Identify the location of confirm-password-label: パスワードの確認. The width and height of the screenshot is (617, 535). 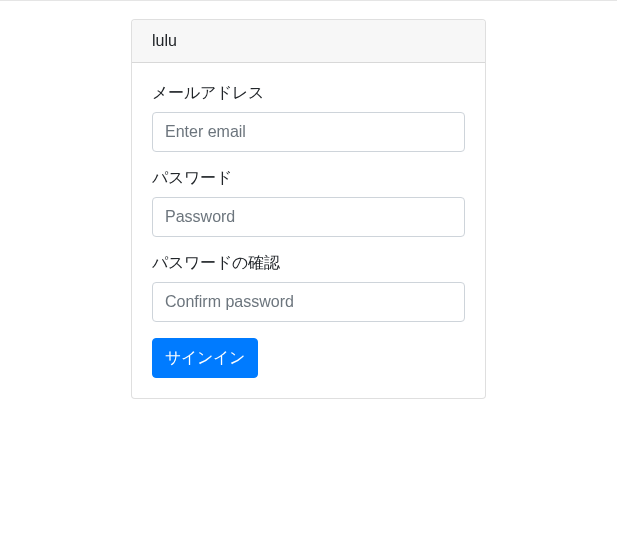
(308, 264).